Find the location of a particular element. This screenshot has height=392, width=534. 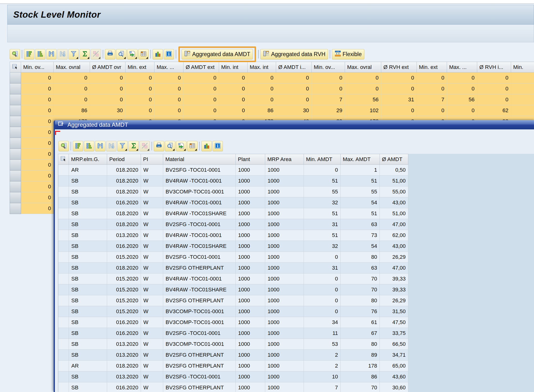

column-header: Ø AMDT ext is located at coordinates (201, 67).